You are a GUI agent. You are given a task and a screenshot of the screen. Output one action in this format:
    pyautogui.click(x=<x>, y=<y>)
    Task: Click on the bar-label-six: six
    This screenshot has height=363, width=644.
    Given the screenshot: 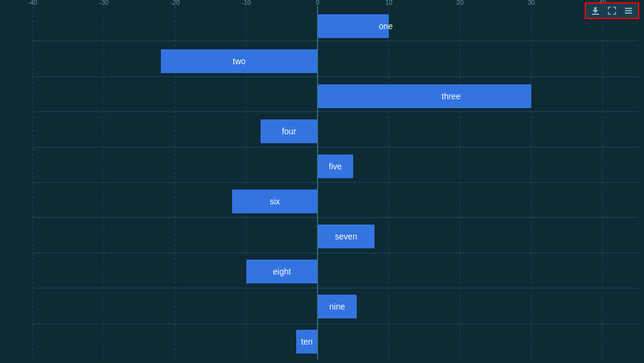 What is the action you would take?
    pyautogui.click(x=274, y=201)
    